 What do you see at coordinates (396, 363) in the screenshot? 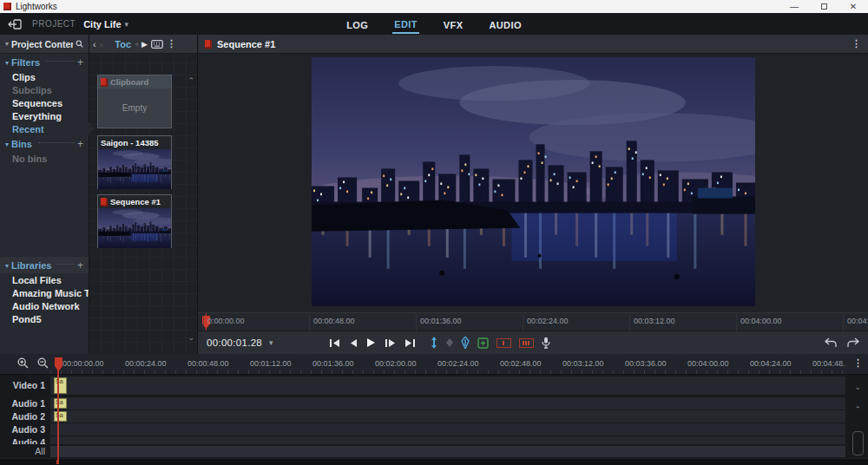
I see `timeline-tick: 00:02:00.00` at bounding box center [396, 363].